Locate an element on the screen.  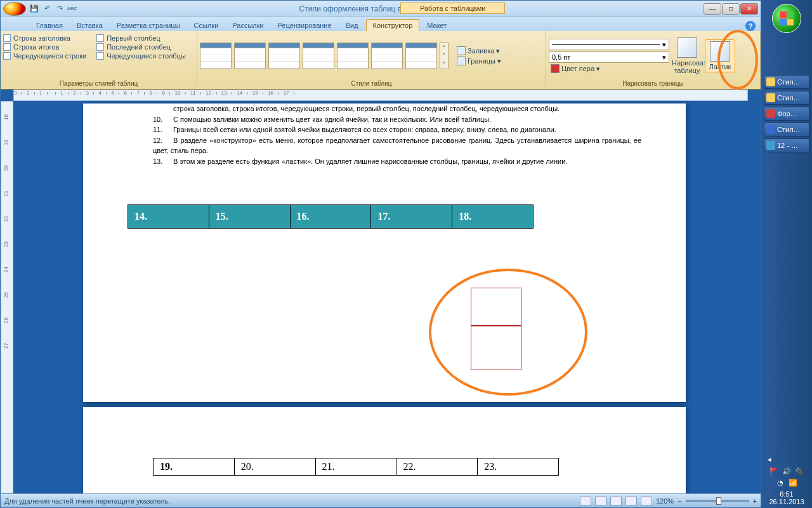
table-cell: 22. is located at coordinates (437, 467).